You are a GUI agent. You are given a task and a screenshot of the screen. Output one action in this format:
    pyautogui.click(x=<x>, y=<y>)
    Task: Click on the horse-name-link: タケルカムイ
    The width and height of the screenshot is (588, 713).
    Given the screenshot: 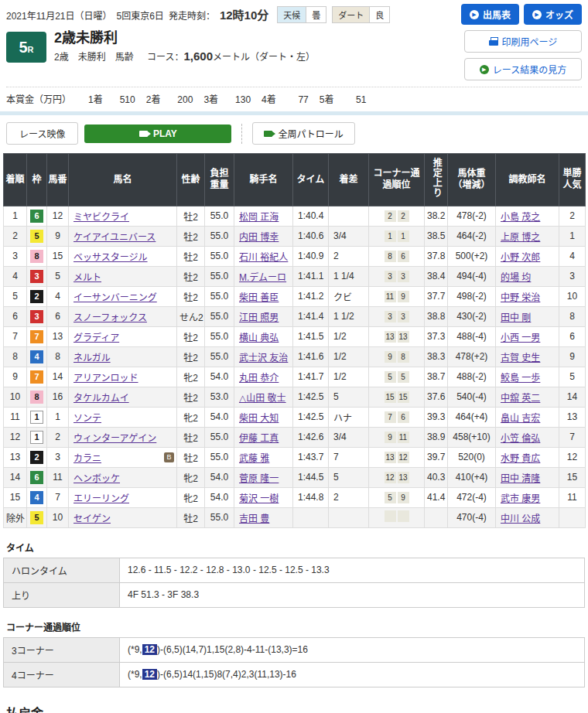 What is the action you would take?
    pyautogui.click(x=101, y=398)
    